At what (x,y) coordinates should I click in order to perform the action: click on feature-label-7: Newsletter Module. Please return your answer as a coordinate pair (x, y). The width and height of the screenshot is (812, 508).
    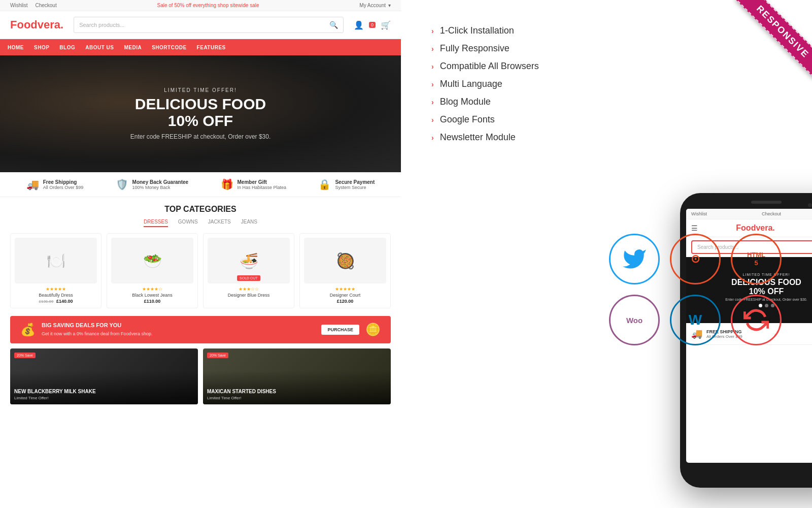
    Looking at the image, I should click on (478, 137).